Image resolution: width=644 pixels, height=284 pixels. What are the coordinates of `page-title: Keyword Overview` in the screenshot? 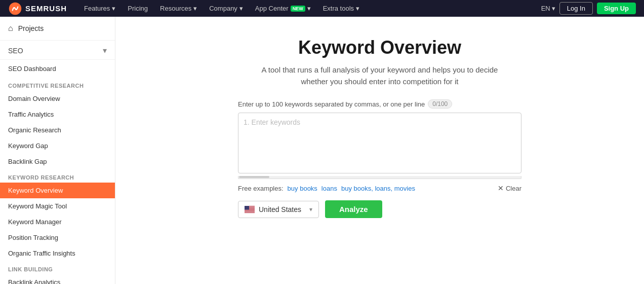 It's located at (380, 48).